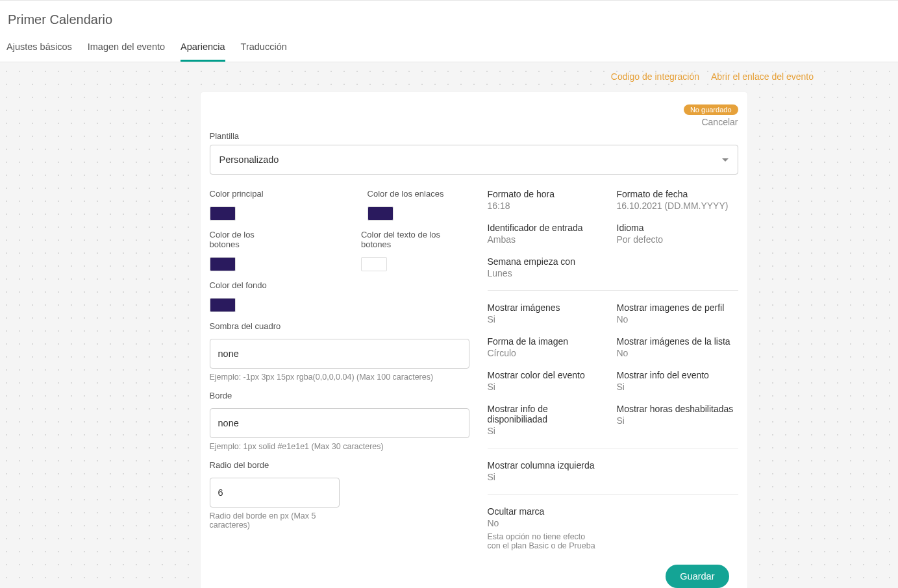 Image resolution: width=898 pixels, height=588 pixels. Describe the element at coordinates (340, 286) in the screenshot. I see `color-background-label: Color del fondo` at that location.